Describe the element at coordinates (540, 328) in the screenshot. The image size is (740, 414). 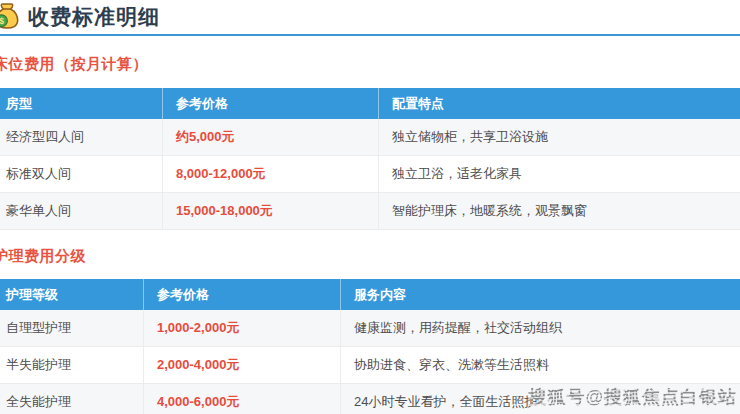
I see `cell-services: 健康监测，用药提醒，社交活动组织` at that location.